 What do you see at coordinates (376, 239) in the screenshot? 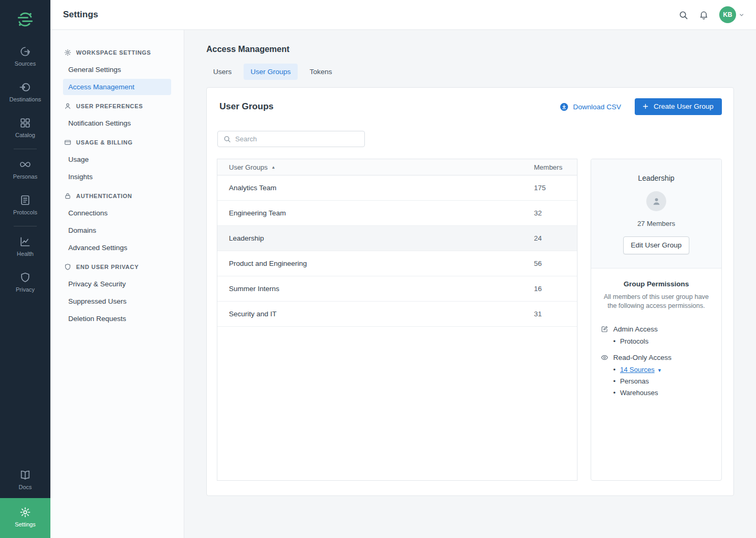
I see `group-name-cell: Leadership` at bounding box center [376, 239].